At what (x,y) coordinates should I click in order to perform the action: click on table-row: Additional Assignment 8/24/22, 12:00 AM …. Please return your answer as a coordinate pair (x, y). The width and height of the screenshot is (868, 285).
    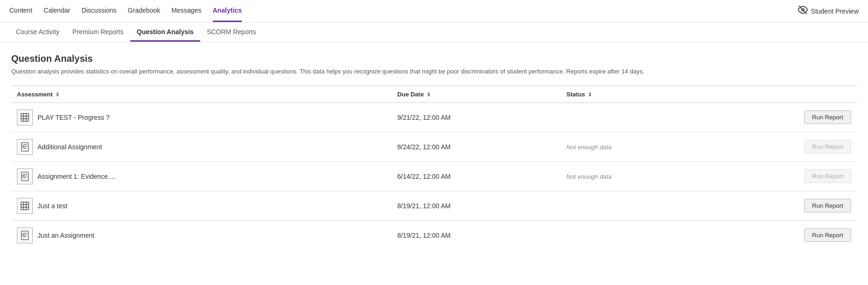
    Looking at the image, I should click on (434, 147).